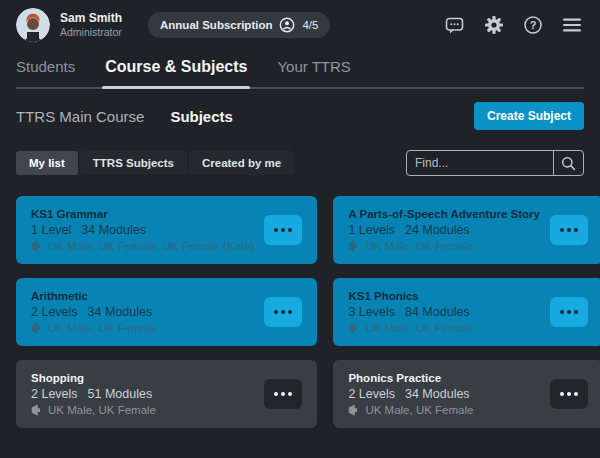  What do you see at coordinates (372, 230) in the screenshot?
I see `card-levels: 1 Levels` at bounding box center [372, 230].